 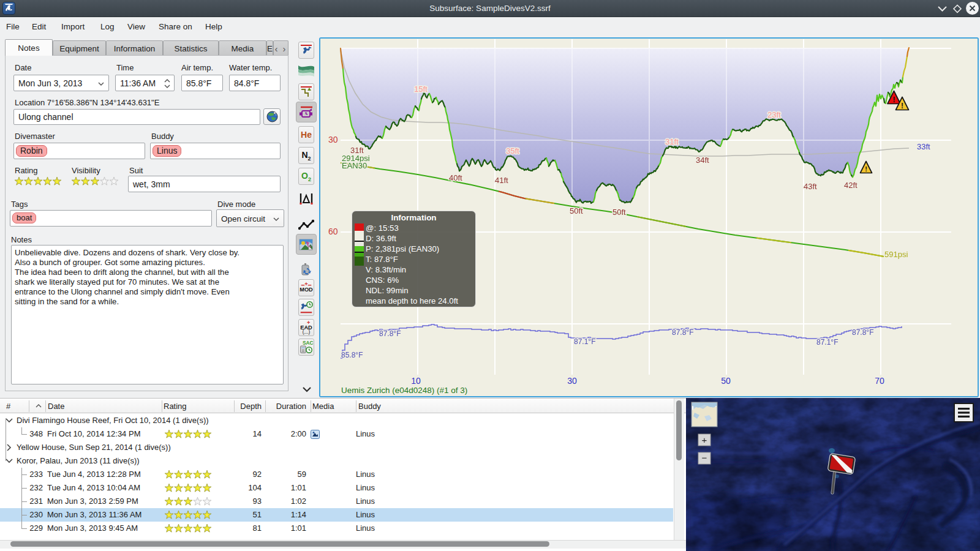 What do you see at coordinates (726, 381) in the screenshot?
I see `svg-text: 50` at bounding box center [726, 381].